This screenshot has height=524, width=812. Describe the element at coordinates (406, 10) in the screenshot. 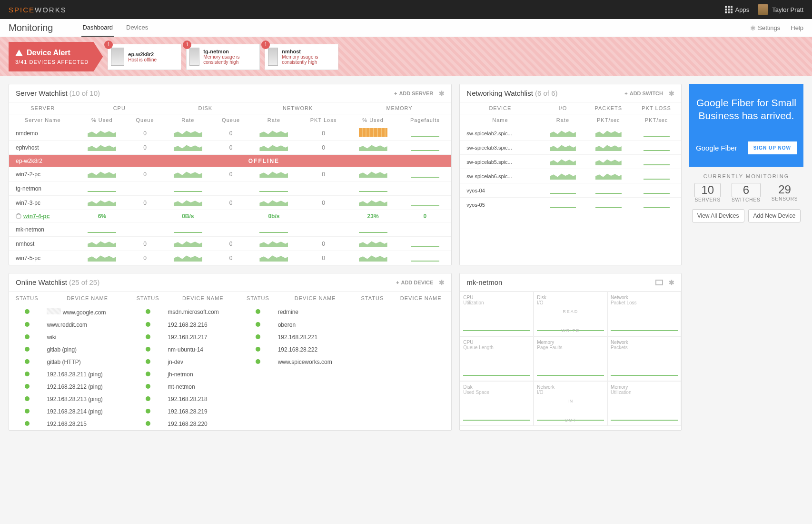

I see `top-bar: SPICEWORKS Apps Taylor Pratt` at that location.